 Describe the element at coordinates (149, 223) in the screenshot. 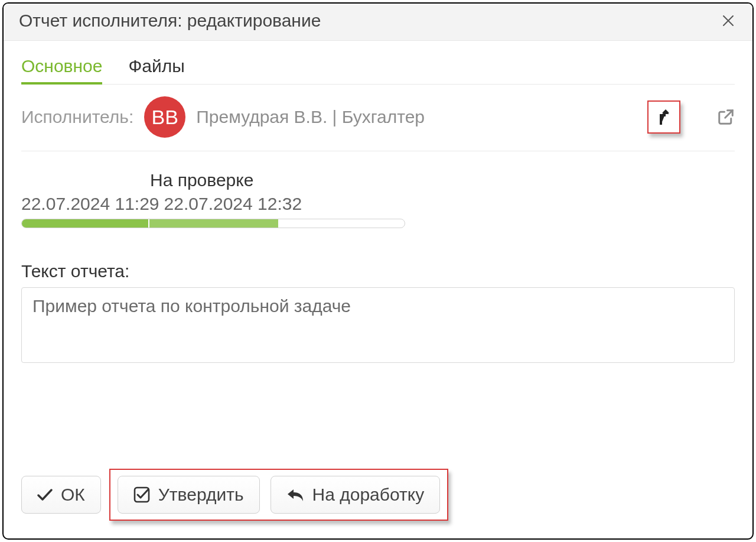

I see `progress-divider` at that location.